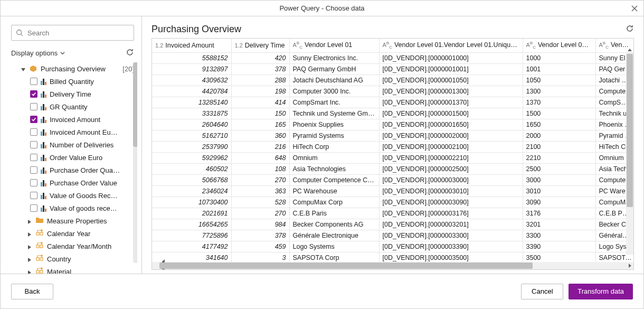 Image resolution: width=644 pixels, height=309 pixels. I want to click on header-row: 1.2Invoiced Amount1.2Delivery TimeABCVen…, so click(393, 45).